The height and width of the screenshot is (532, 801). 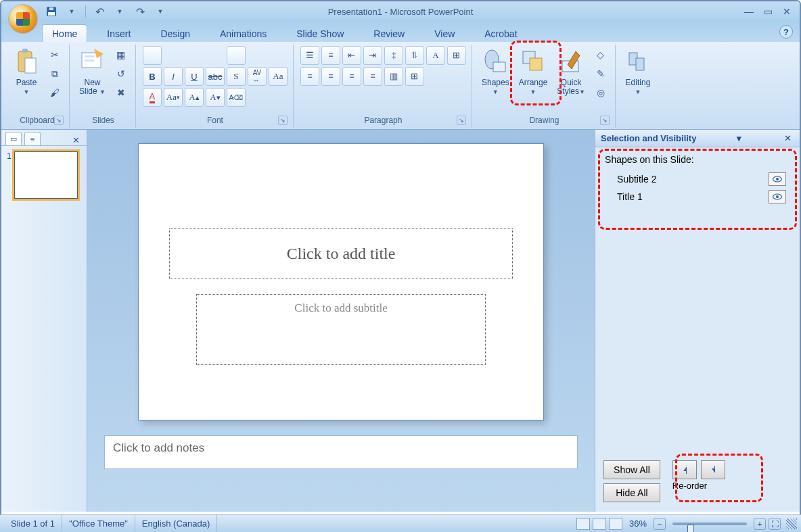 I want to click on tab-acrobat: Acrobat, so click(x=501, y=33).